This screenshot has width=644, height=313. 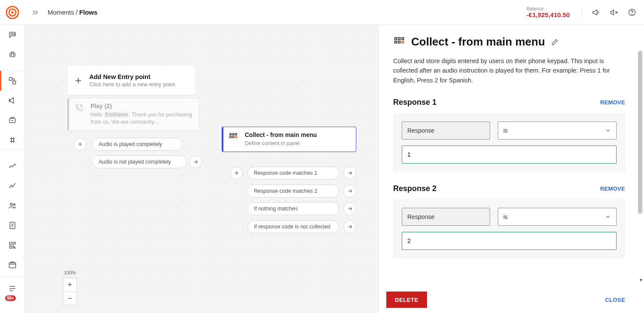 What do you see at coordinates (293, 227) in the screenshot?
I see `branch-not-collected: If response code is not collected` at bounding box center [293, 227].